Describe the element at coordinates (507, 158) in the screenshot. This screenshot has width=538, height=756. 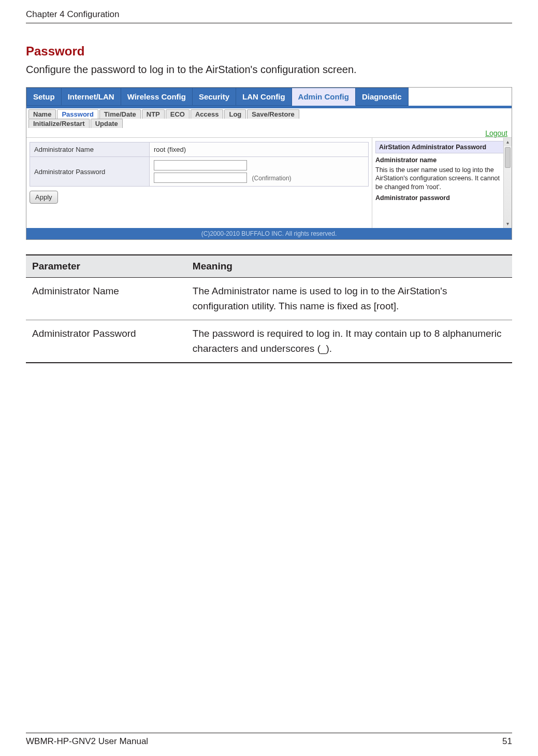
I see `scroll-thumb` at that location.